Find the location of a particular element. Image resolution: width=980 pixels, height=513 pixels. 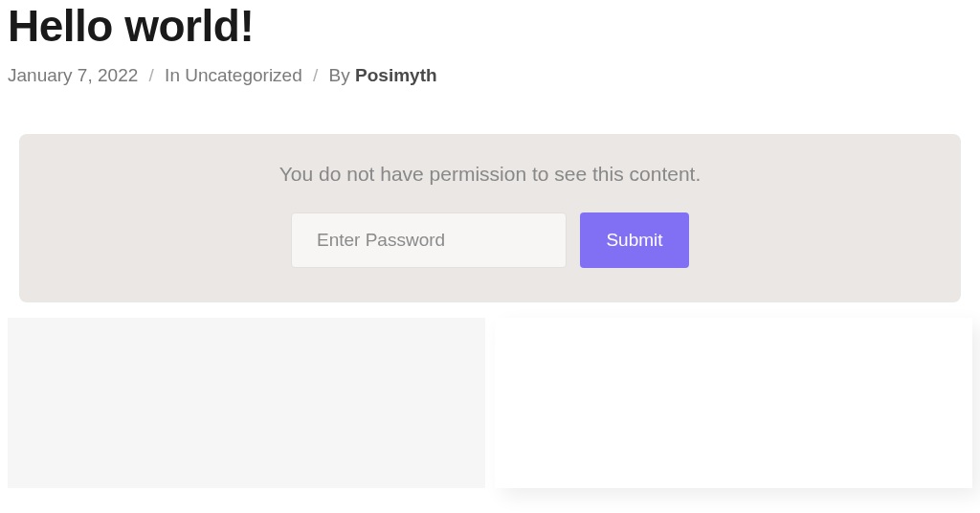

password-input is located at coordinates (429, 240).